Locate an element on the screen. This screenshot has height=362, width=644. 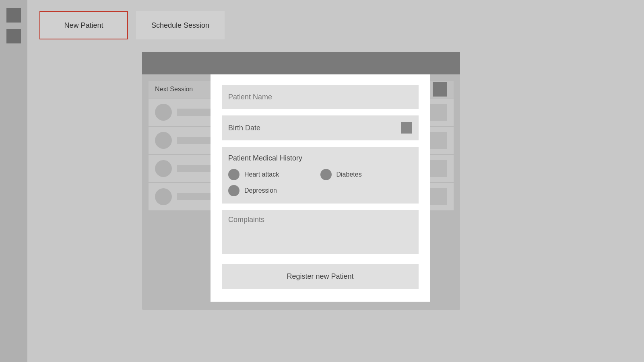
condition-diabetes: Diabetes is located at coordinates (366, 175).